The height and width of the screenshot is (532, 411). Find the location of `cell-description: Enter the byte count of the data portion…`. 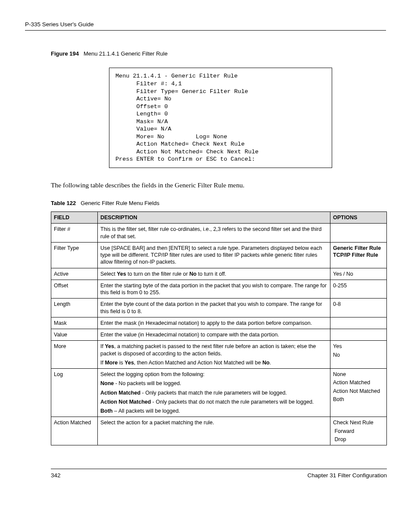

cell-description: Enter the byte count of the data portion… is located at coordinates (214, 308).